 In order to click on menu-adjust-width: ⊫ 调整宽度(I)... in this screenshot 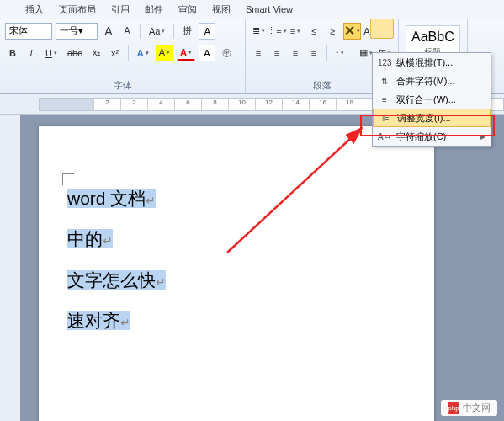, I will do `click(432, 118)`.